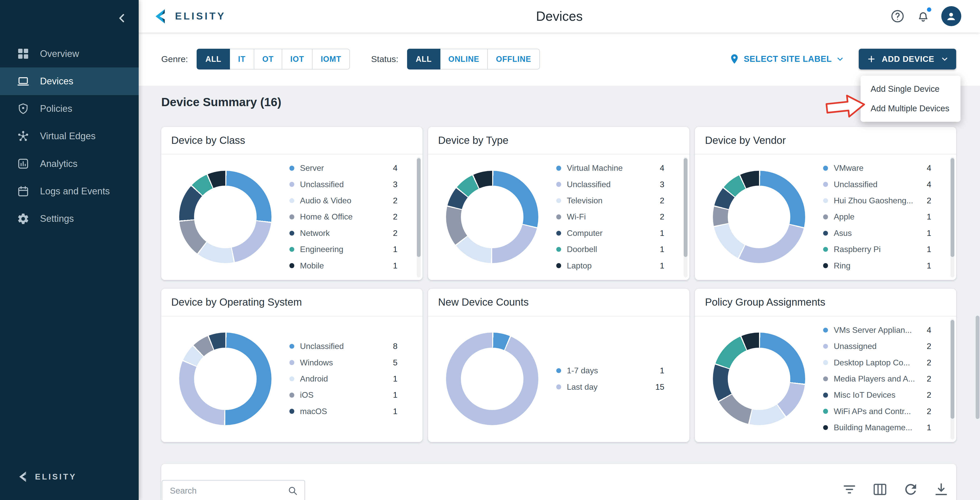 The width and height of the screenshot is (980, 500). I want to click on nodes-icon, so click(23, 136).